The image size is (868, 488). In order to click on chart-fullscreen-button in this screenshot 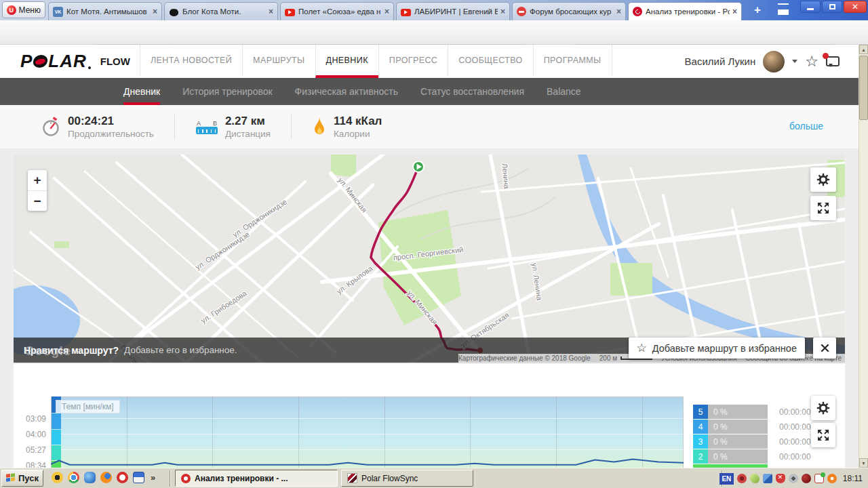, I will do `click(823, 435)`.